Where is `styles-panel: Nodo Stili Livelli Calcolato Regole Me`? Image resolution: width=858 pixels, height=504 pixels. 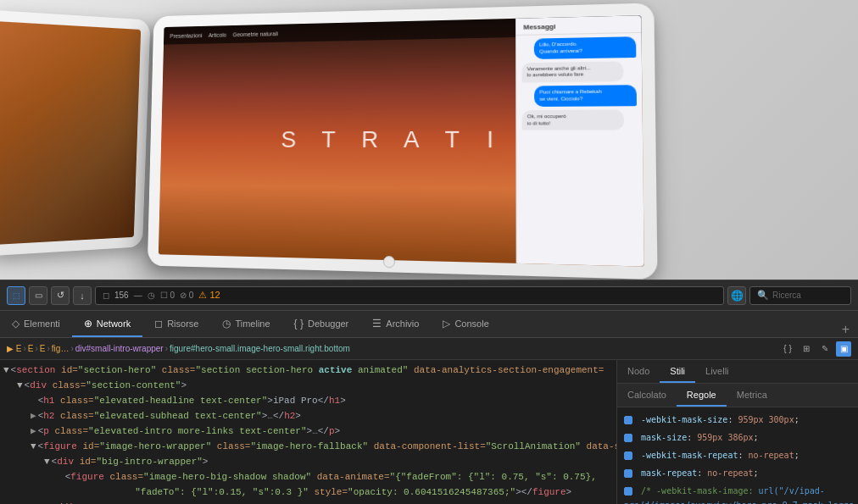
styles-panel: Nodo Stili Livelli Calcolato Regole Me is located at coordinates (738, 432).